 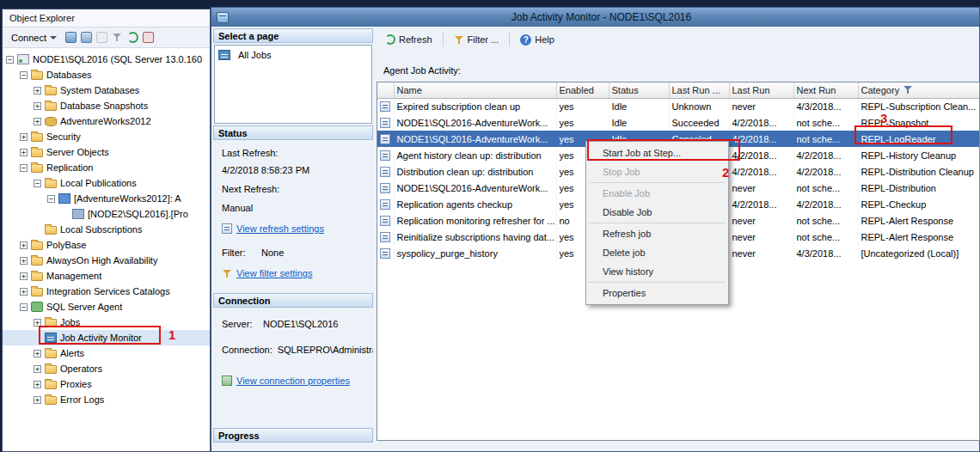 I want to click on tree-item-alwayson-high-availability: +AlwaysOn High Availability, so click(x=107, y=260).